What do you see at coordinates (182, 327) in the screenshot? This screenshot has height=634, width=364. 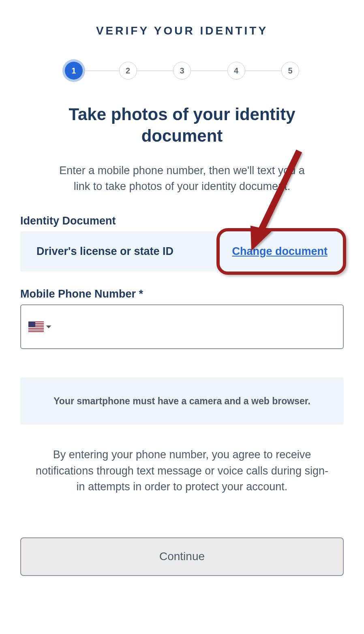 I see `phone-number-input` at bounding box center [182, 327].